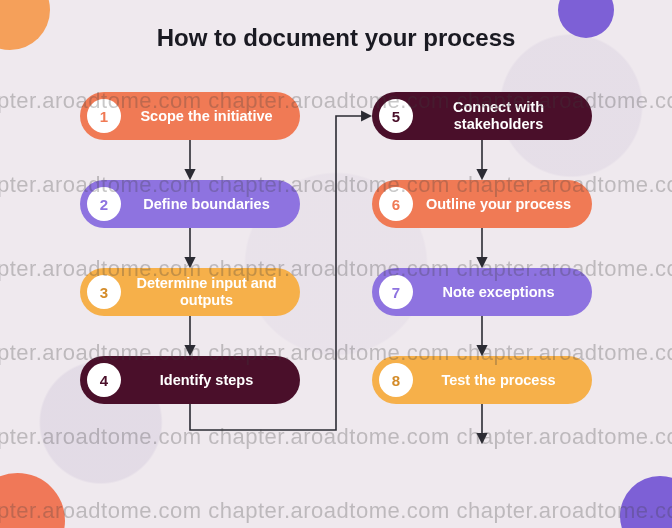 This screenshot has height=528, width=672. Describe the element at coordinates (190, 380) in the screenshot. I see `step-4: 4 Identify steps` at that location.